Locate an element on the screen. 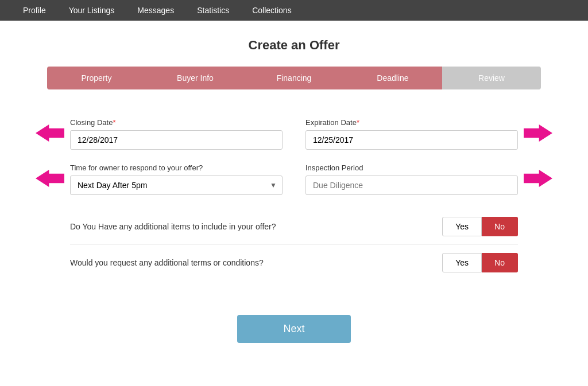 This screenshot has width=588, height=386. inspection-group: Inspection Period is located at coordinates (412, 179).